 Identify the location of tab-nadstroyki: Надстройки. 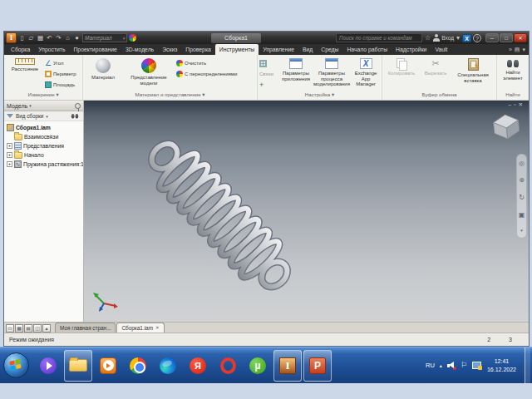
(411, 50).